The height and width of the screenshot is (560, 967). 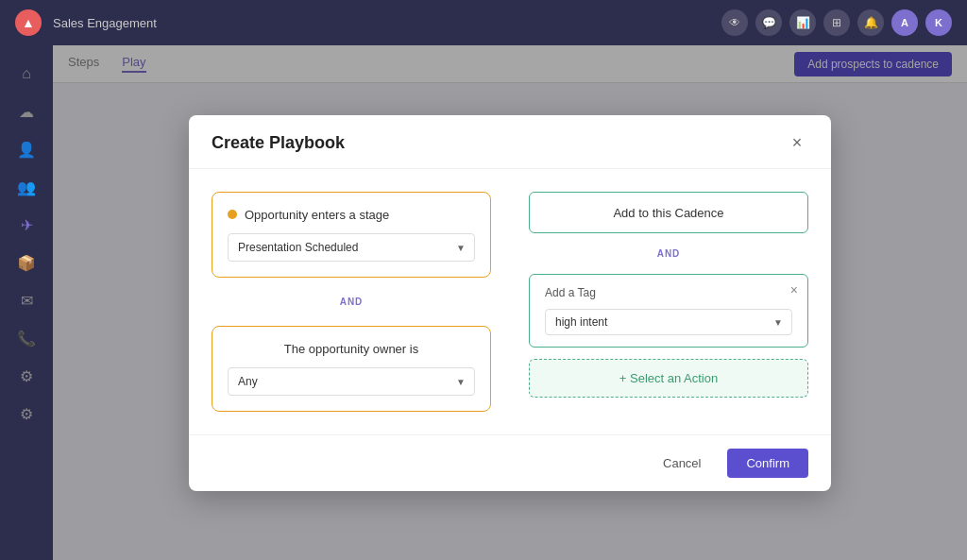 I want to click on owner-select: Any Me My Team, so click(x=351, y=382).